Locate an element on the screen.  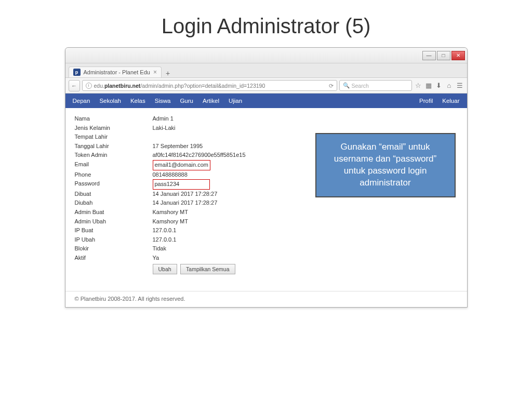
favicon-icon: p is located at coordinates (77, 72).